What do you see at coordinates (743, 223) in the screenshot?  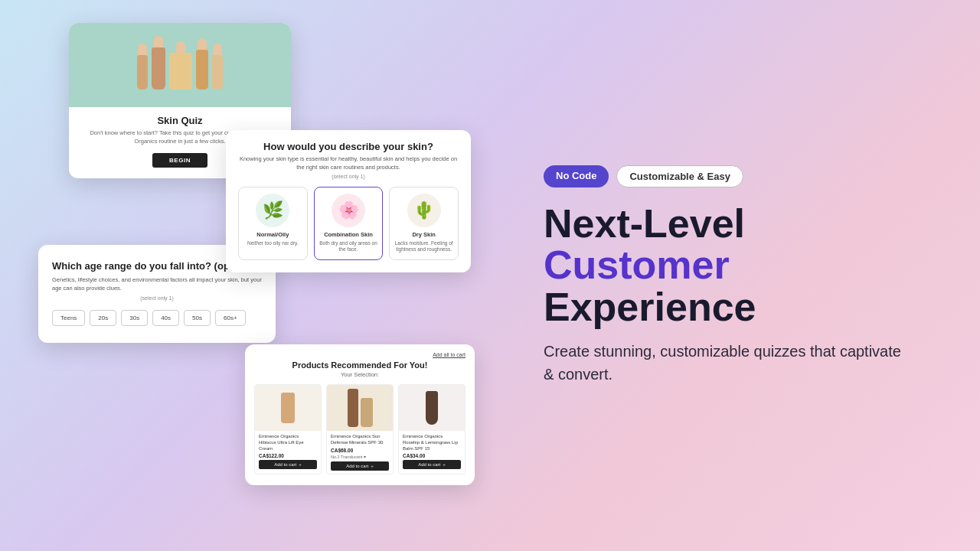 I see `headline-line1: Next-Level` at bounding box center [743, 223].